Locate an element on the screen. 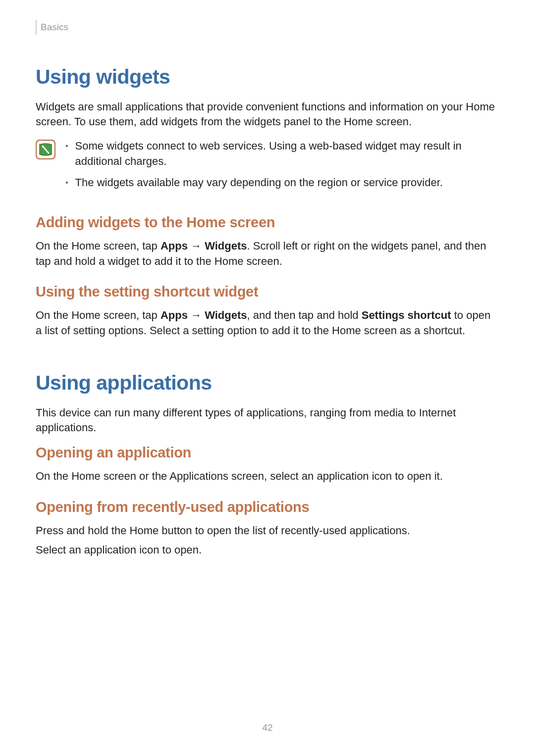  note-text: The widgets available may vary depending… is located at coordinates (259, 183).